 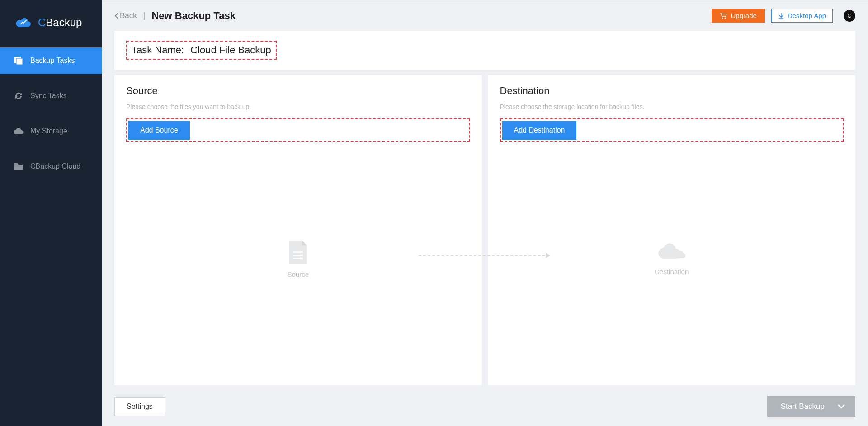 What do you see at coordinates (158, 50) in the screenshot?
I see `task-name-label: Task Name:` at bounding box center [158, 50].